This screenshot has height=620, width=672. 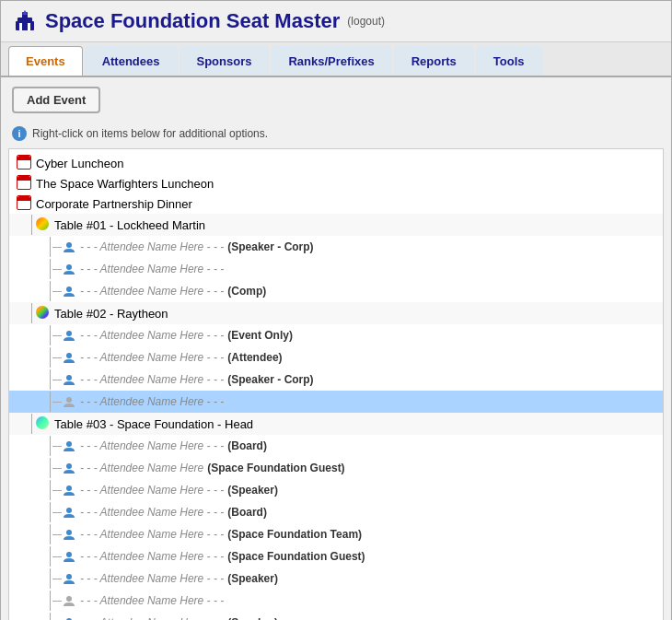 I want to click on attendee-type: (Space Foundation Guest), so click(x=296, y=556).